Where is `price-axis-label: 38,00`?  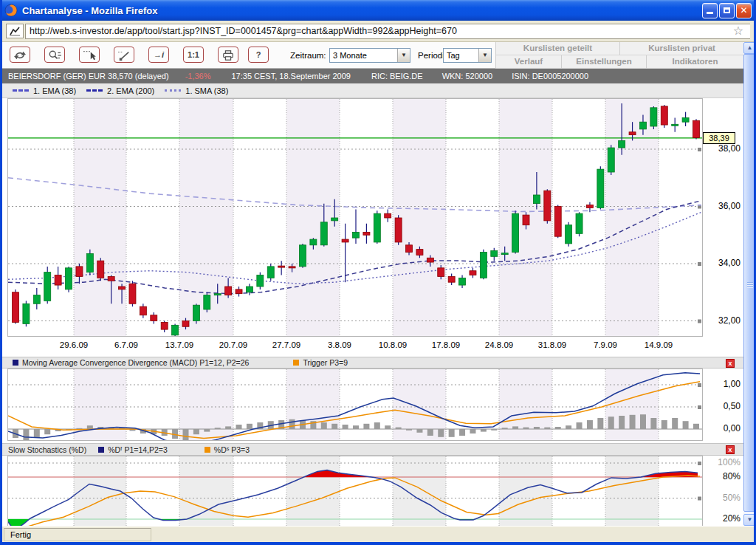 price-axis-label: 38,00 is located at coordinates (721, 148).